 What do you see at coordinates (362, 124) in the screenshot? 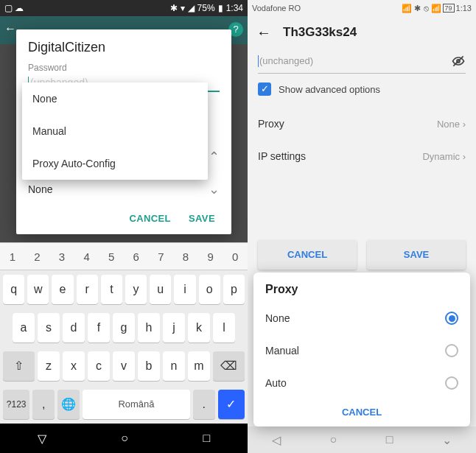
I see `proxy-row: Proxy None ›` at bounding box center [362, 124].